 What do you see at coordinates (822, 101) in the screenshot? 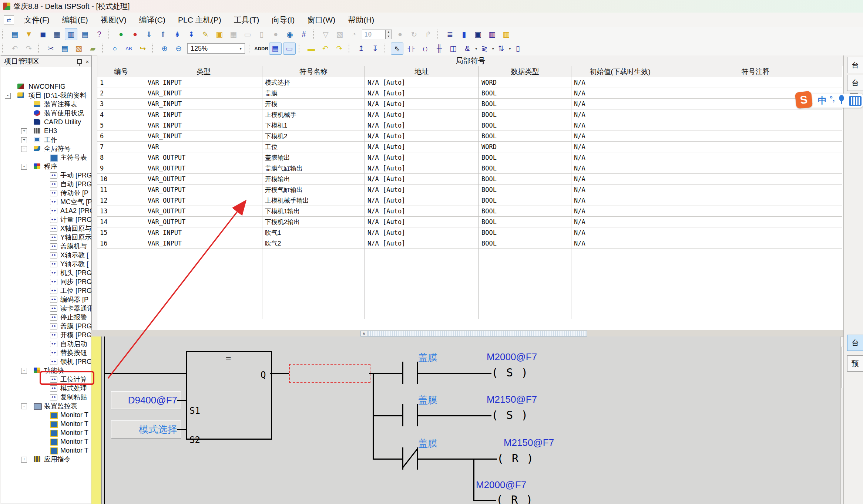
I see `ime-language-toggle: 中` at bounding box center [822, 101].